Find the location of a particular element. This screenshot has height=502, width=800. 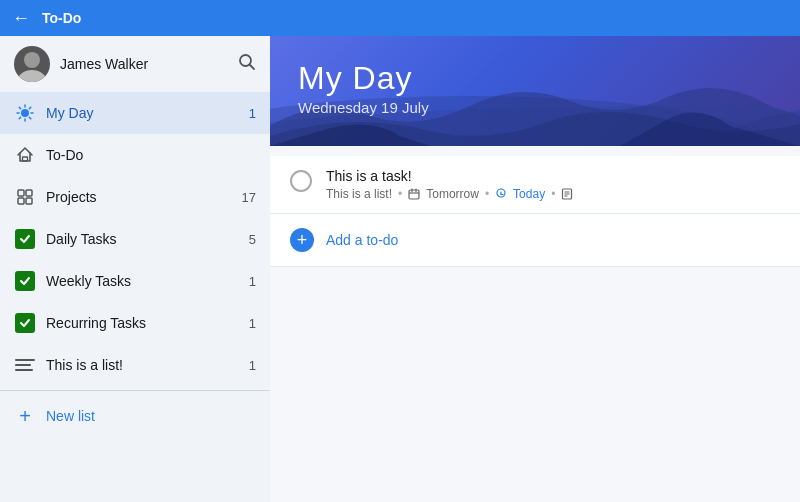

sidebar-item-label: Daily Tasks is located at coordinates (148, 239).